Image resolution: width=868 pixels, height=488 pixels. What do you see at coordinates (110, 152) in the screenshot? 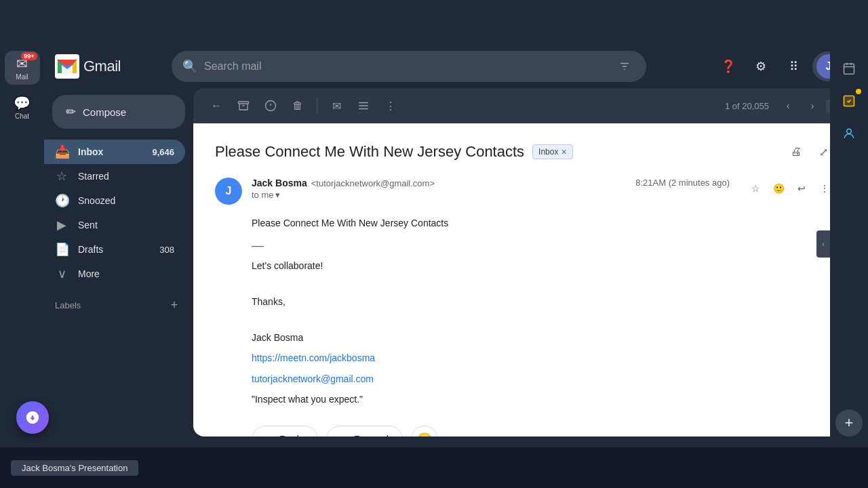
I see `inbox-label: Inbox` at bounding box center [110, 152].